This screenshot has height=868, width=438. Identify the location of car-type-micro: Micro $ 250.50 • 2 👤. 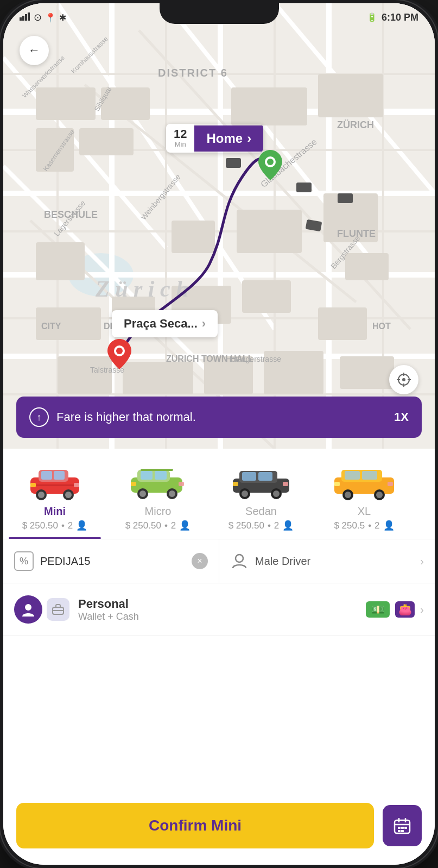
(158, 499).